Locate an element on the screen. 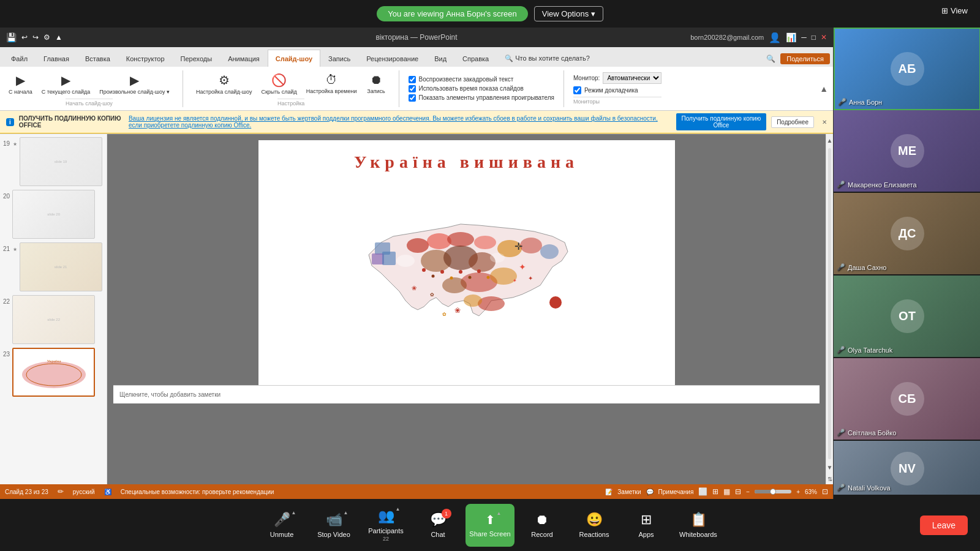  zoom-out-btn: − is located at coordinates (748, 492).